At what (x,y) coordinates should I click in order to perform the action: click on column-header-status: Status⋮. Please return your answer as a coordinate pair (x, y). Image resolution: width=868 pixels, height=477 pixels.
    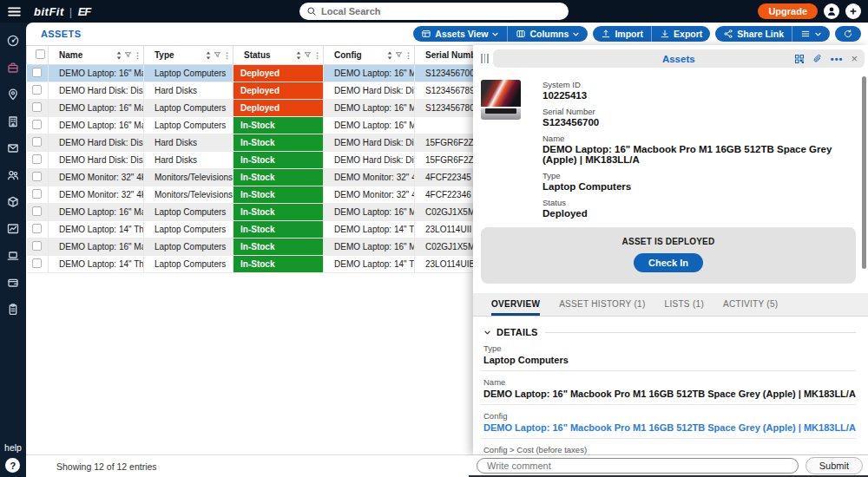
    Looking at the image, I should click on (279, 56).